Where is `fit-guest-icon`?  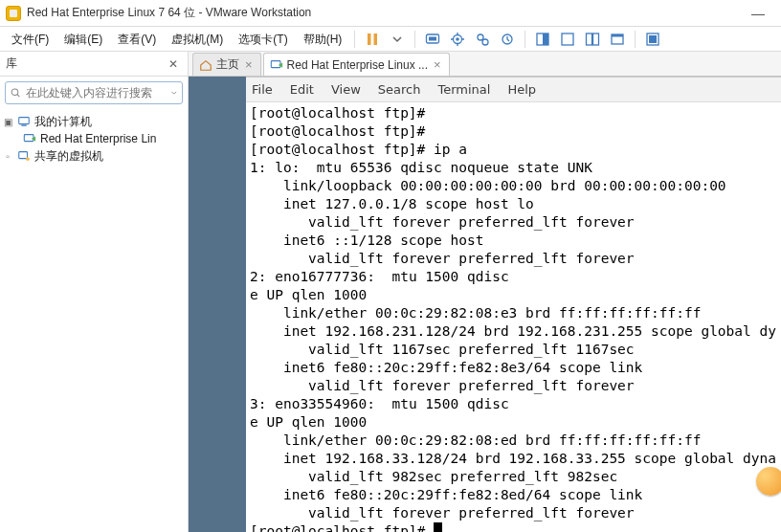
fit-guest-icon is located at coordinates (543, 39).